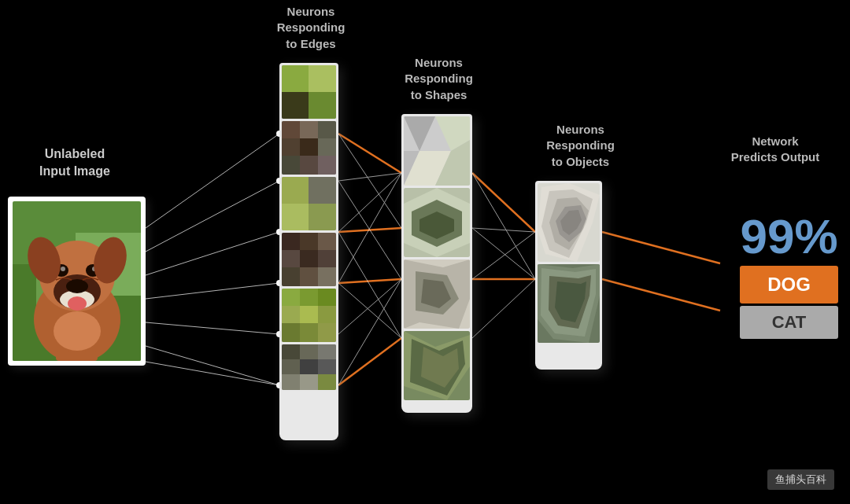  Describe the element at coordinates (309, 367) in the screenshot. I see `layer1-cell6` at that location.